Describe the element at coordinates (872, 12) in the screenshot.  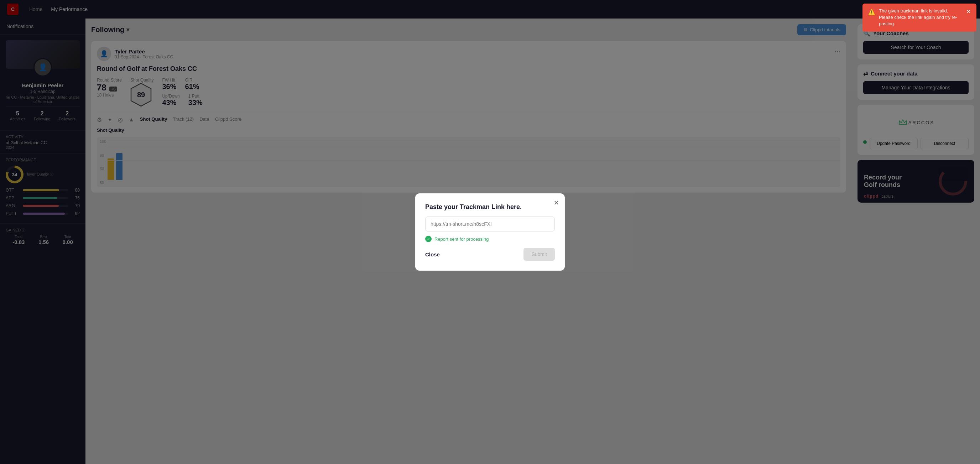
I see `warning-icon: ⚠️` at that location.